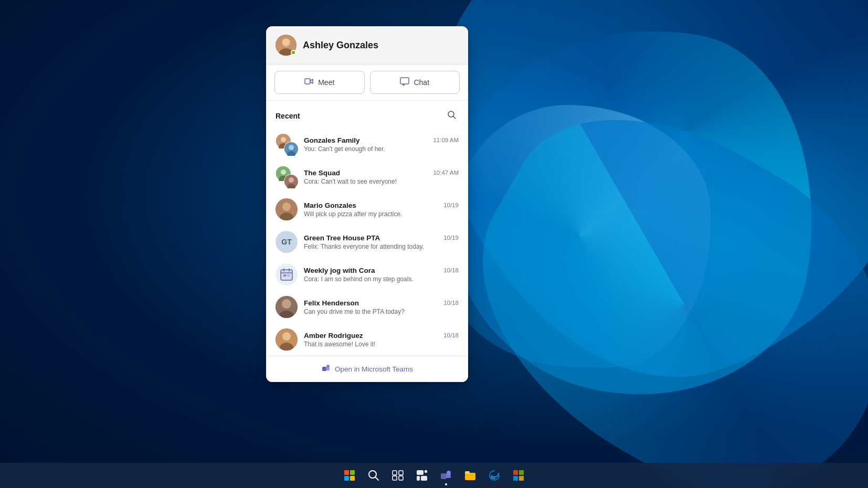 The width and height of the screenshot is (868, 488). I want to click on list-item: Mario Gonzales 10/19 Will pick up pizza …, so click(367, 209).